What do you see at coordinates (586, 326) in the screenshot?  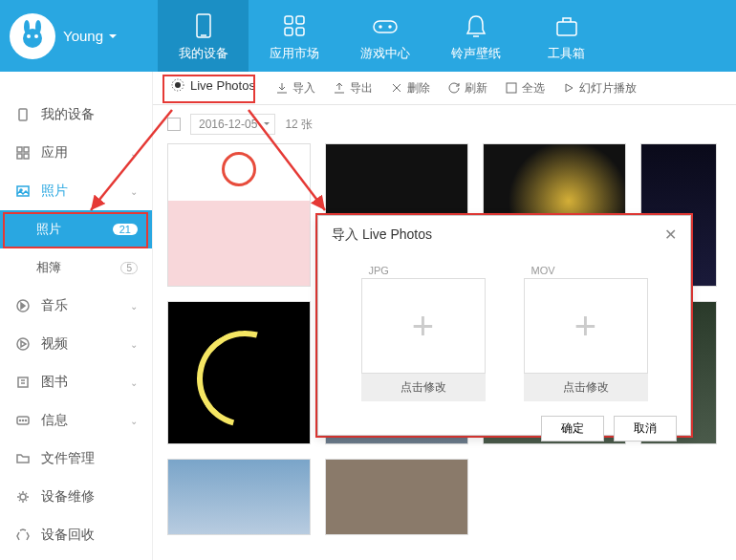 I see `mov-upload-area: +` at bounding box center [586, 326].